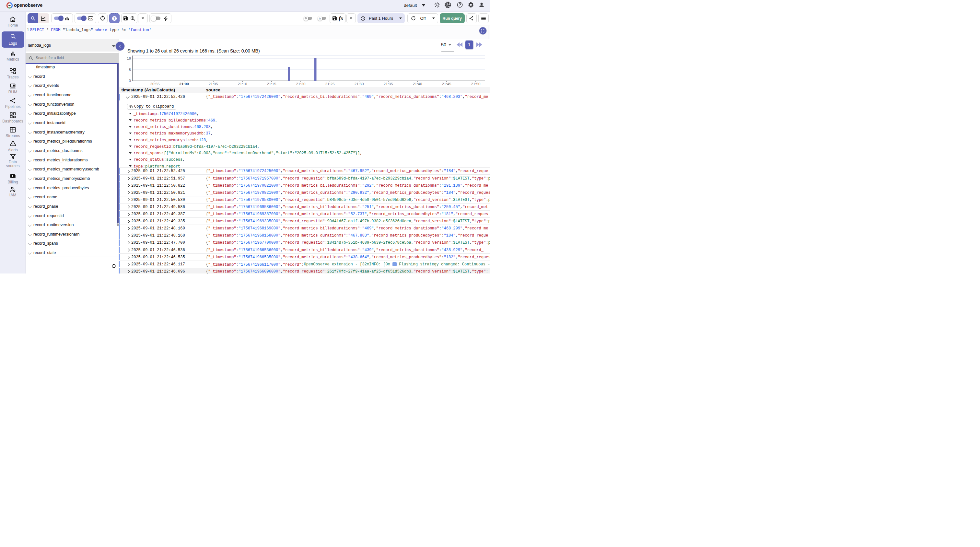  I want to click on svg-text: 21:35, so click(388, 84).